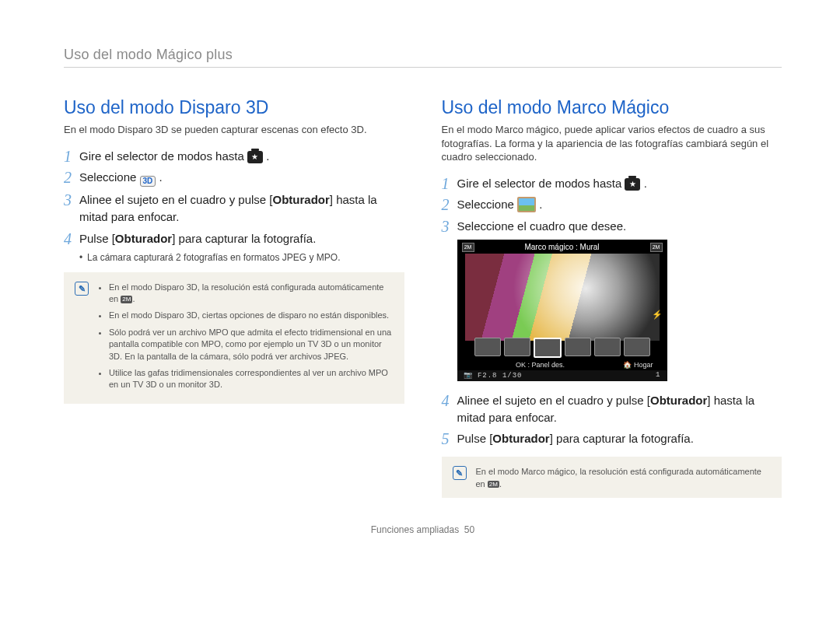  I want to click on right-info: 1, so click(658, 377).